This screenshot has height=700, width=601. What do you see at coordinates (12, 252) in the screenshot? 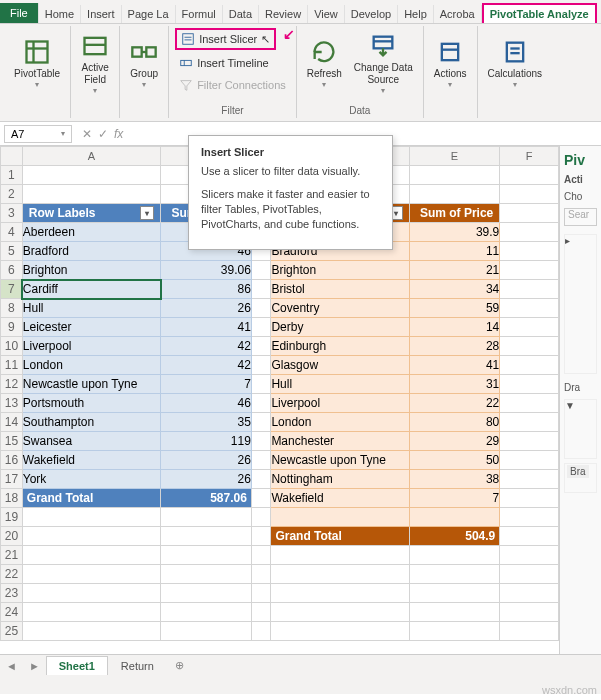
I see `row-header: 5` at bounding box center [12, 252].